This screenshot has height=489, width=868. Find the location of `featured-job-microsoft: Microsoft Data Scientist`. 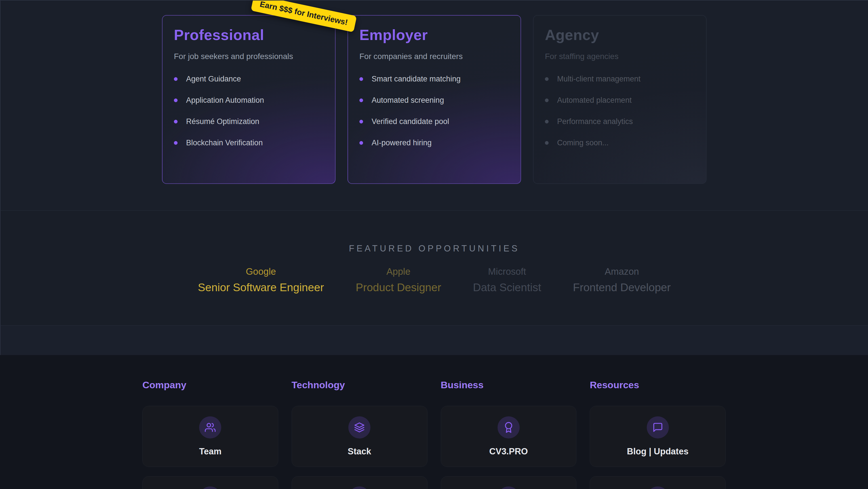

featured-job-microsoft: Microsoft Data Scientist is located at coordinates (507, 280).